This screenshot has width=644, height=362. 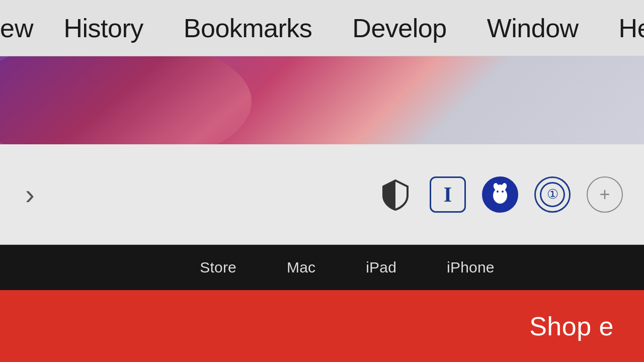 What do you see at coordinates (381, 267) in the screenshot?
I see `apple-nav-ipad: iPad` at bounding box center [381, 267].